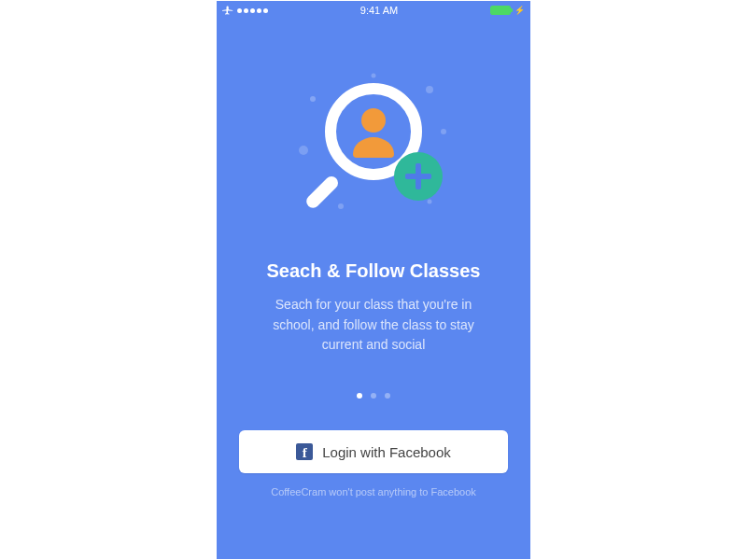  Describe the element at coordinates (374, 492) in the screenshot. I see `disclaimer-text: CoffeeCram won't post anything to Facebo…` at that location.